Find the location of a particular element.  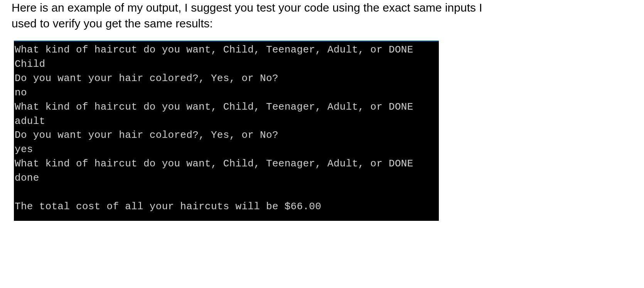

console-line: The total cost of all your haircuts will… is located at coordinates (226, 207).